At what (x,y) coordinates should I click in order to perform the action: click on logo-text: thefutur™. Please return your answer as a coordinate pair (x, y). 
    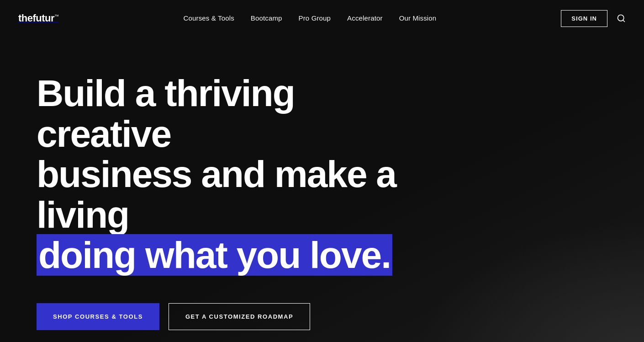
    Looking at the image, I should click on (38, 18).